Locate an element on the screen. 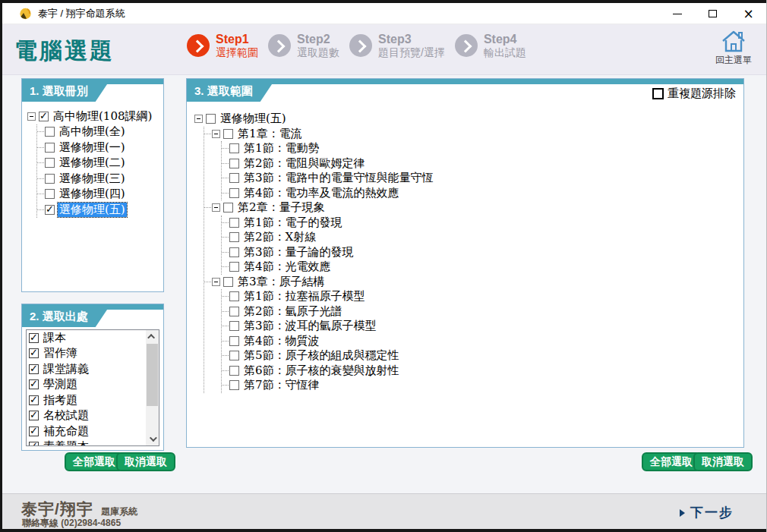 The width and height of the screenshot is (767, 532). next-step-button: 下一步 is located at coordinates (706, 513).